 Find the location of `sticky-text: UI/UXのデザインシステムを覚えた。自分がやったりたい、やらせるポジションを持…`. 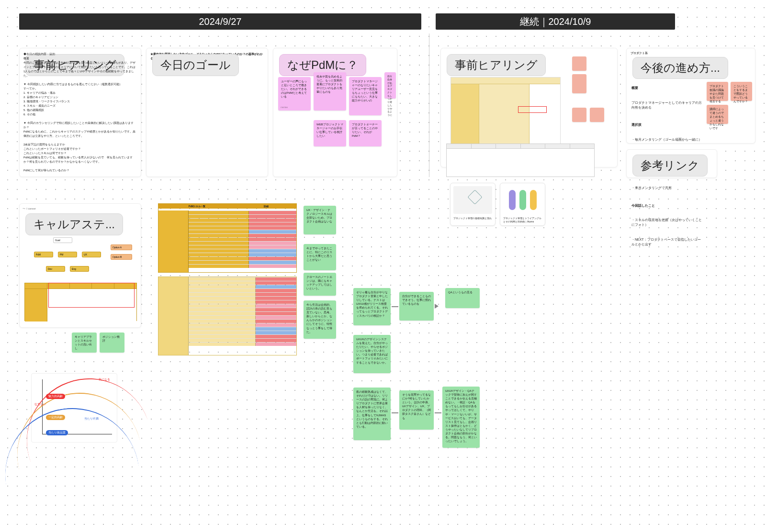

sticky-text: UI/UXのデザインシステムを覚えた。自分がやったりたい、やらせるポジションを持… is located at coordinates (372, 351).